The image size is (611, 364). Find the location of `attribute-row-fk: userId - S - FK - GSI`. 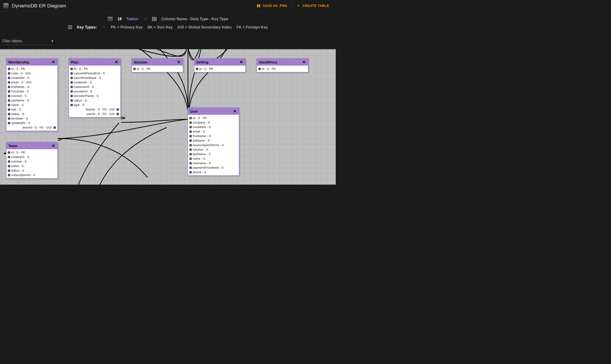

attribute-row-fk: userId - S - FK - GSI is located at coordinates (95, 114).